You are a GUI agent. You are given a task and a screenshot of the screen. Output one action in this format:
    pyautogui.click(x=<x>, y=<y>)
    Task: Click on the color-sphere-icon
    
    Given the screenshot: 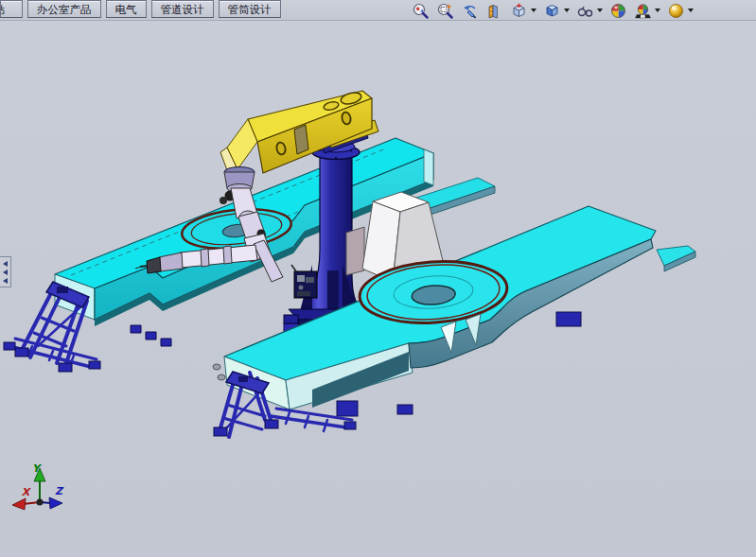 What is the action you would take?
    pyautogui.click(x=619, y=11)
    